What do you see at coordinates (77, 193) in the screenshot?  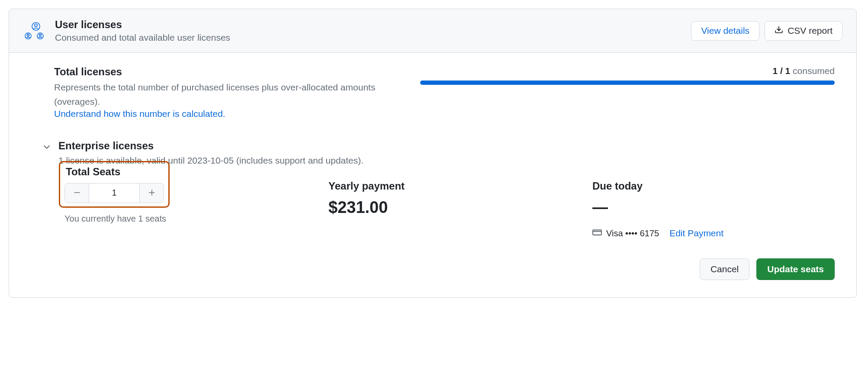 I see `minus-icon` at bounding box center [77, 193].